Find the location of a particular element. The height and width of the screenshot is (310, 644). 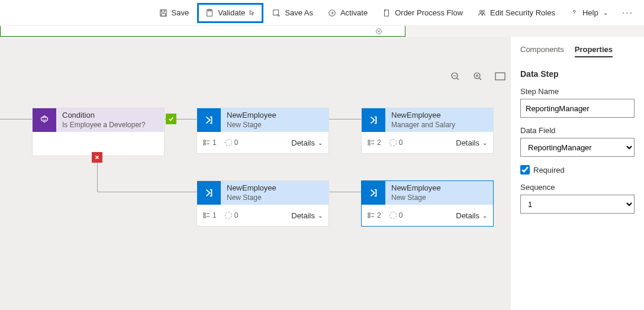

tab-components: Components is located at coordinates (542, 51).